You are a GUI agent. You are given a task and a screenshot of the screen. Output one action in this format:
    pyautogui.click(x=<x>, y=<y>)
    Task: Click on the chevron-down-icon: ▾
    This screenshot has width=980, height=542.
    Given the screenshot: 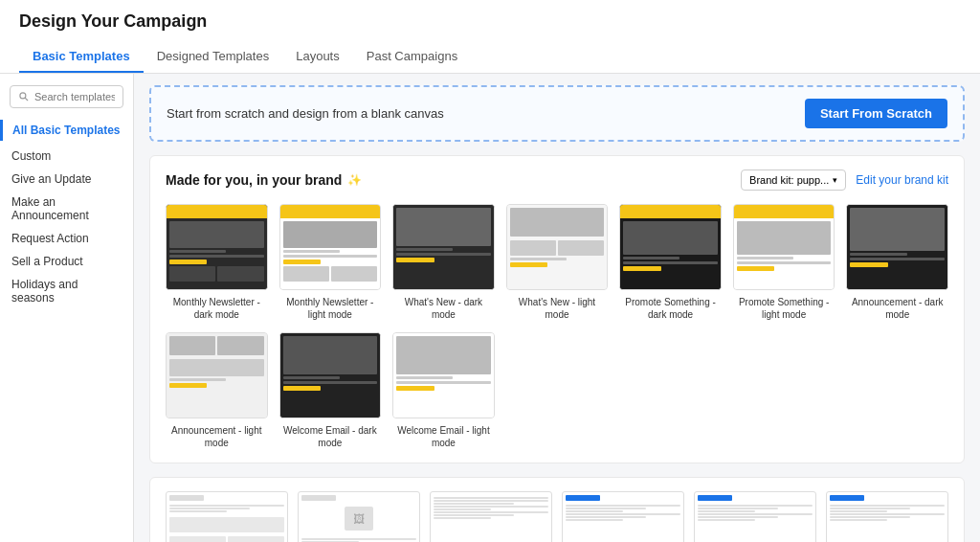 What is the action you would take?
    pyautogui.click(x=835, y=180)
    